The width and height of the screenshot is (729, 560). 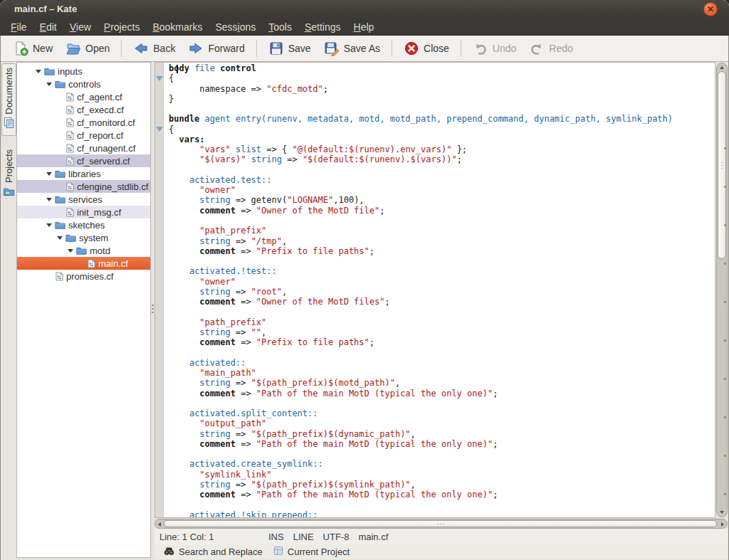 I want to click on back-button: Back, so click(x=154, y=48).